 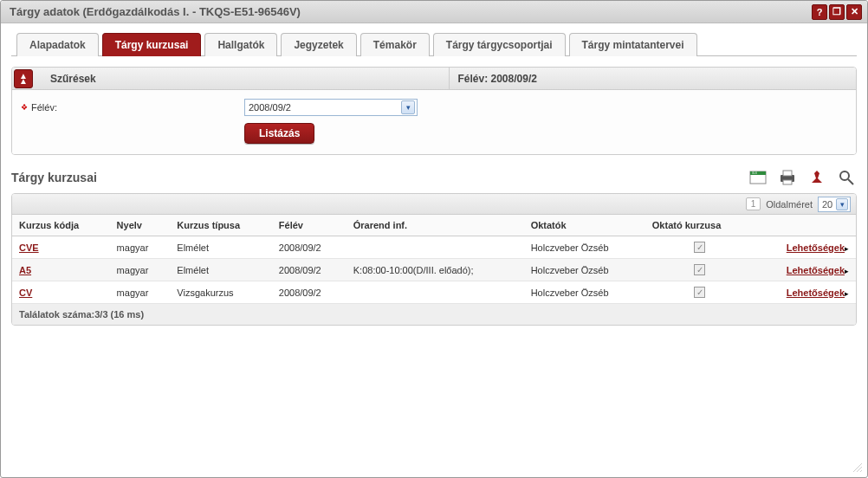 I want to click on result-count: Találatok száma:3/3 (16 ms), so click(x=434, y=314).